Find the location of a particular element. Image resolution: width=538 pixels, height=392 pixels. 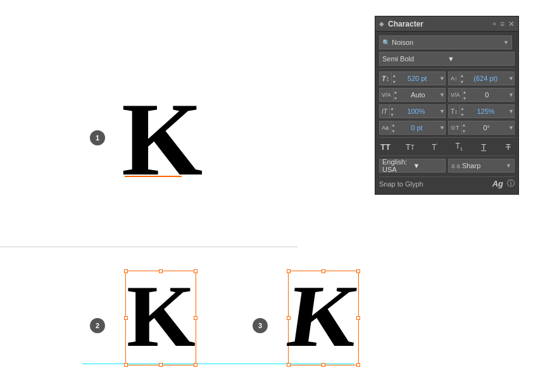

panel-row-scale: IT ▲ ▼ 100% ▼ T↕ ▲ ▼ 125% ▼ is located at coordinates (447, 111).